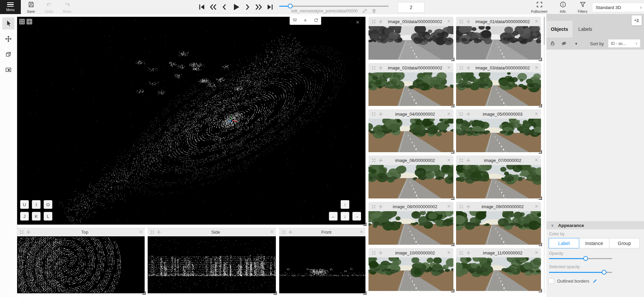  What do you see at coordinates (551, 281) in the screenshot?
I see `outlined-borders-checkbox` at bounding box center [551, 281].